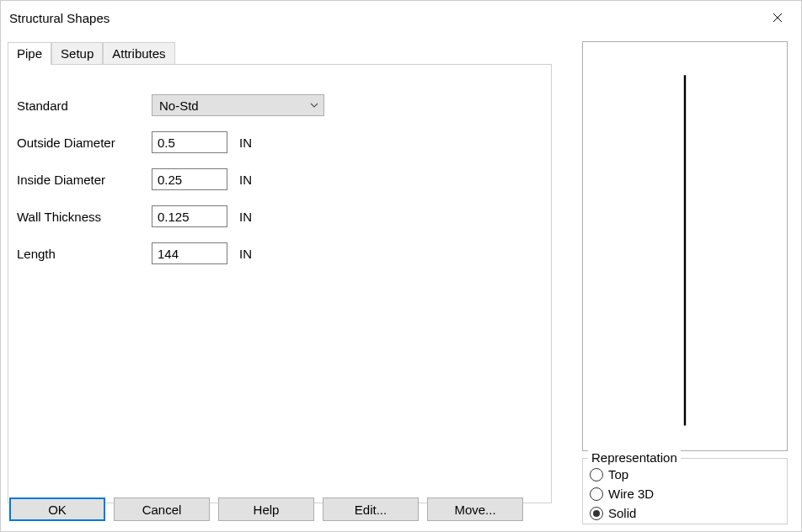  Describe the element at coordinates (634, 458) in the screenshot. I see `representation-title: Representation` at that location.